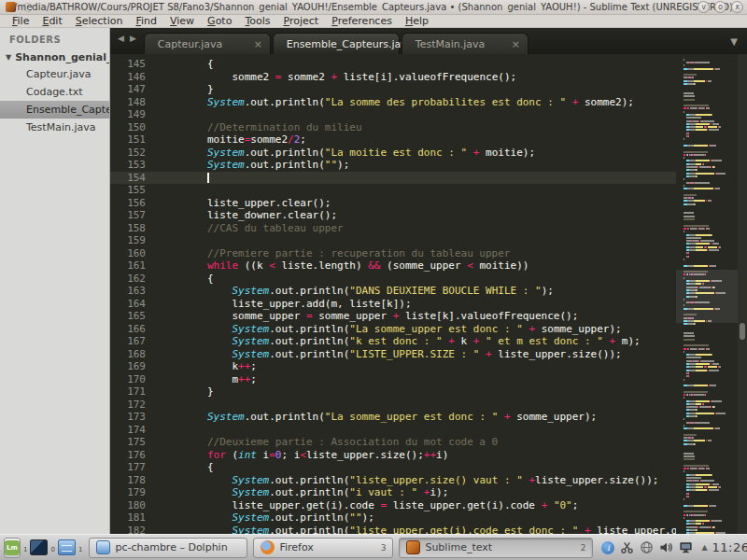 The width and height of the screenshot is (747, 560). I want to click on tray-expander-icon: ▲, so click(704, 547).